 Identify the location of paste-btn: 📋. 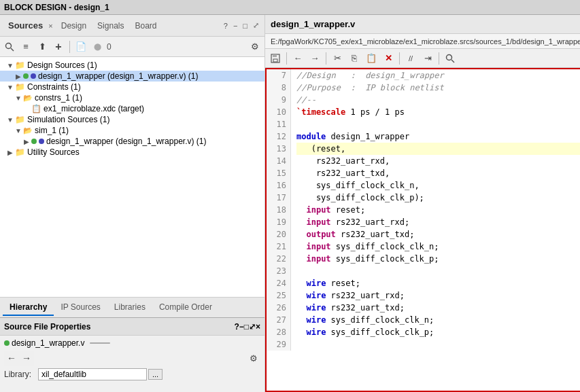
(371, 58).